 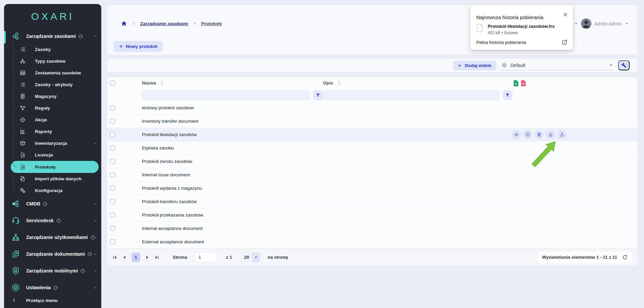 I want to click on tree-connector, so click(x=15, y=118).